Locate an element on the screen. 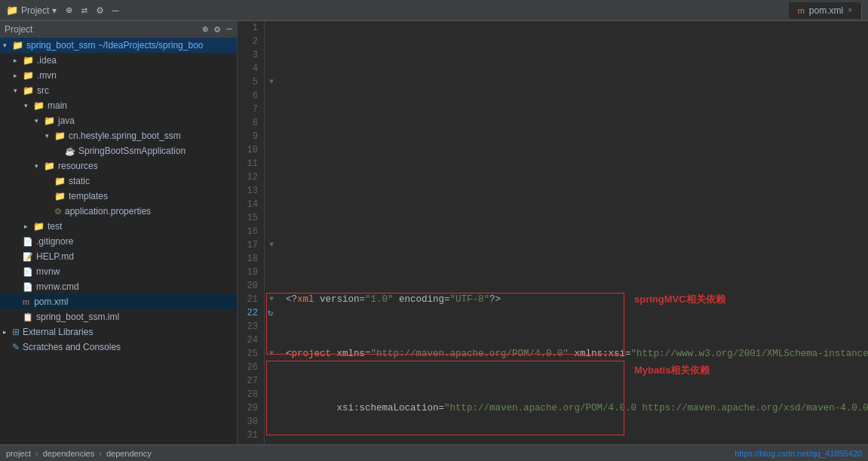 This screenshot has height=461, width=868. sidebar-label-pomxml: pom.xml is located at coordinates (51, 302).